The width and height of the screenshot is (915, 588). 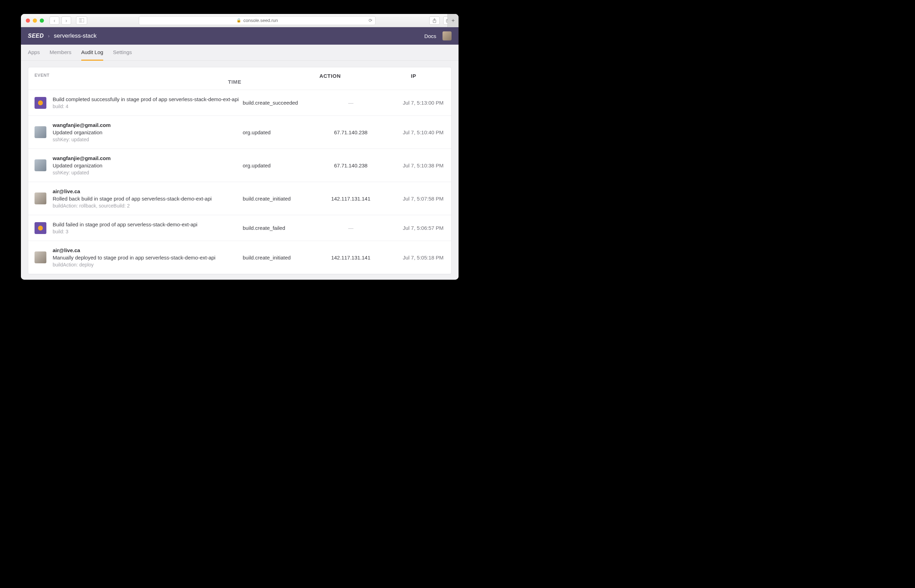 I want to click on time-cell: Jul 7, 5:10:38 PM, so click(x=414, y=166).